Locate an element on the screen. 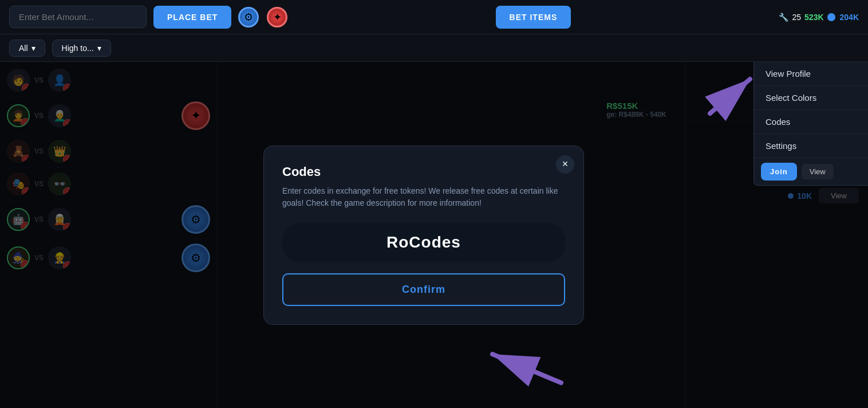 This screenshot has height=408, width=868. filter-all-button: All ▾ is located at coordinates (27, 48).